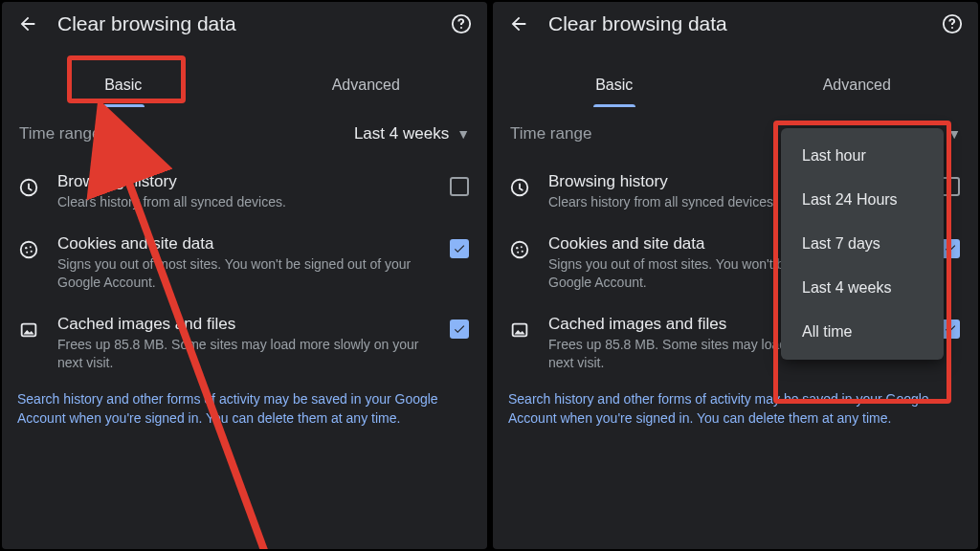 This screenshot has width=980, height=551. I want to click on dropdown-option: Last hour, so click(862, 156).